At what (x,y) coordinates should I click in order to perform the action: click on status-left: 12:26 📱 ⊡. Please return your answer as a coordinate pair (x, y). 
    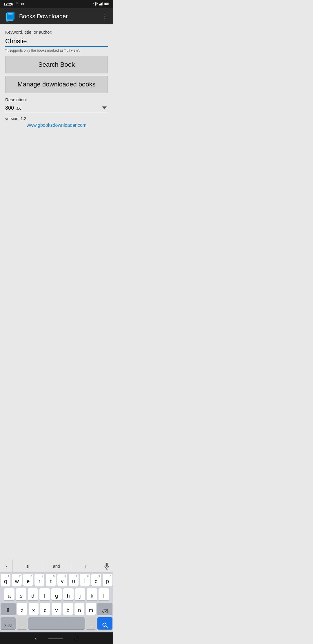
    Looking at the image, I should click on (14, 4).